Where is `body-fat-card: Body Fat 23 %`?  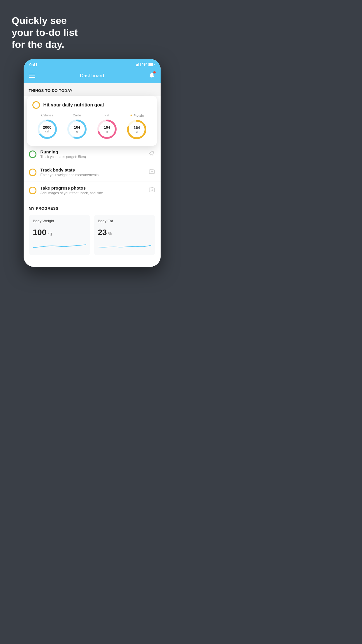
body-fat-card: Body Fat 23 % is located at coordinates (125, 235).